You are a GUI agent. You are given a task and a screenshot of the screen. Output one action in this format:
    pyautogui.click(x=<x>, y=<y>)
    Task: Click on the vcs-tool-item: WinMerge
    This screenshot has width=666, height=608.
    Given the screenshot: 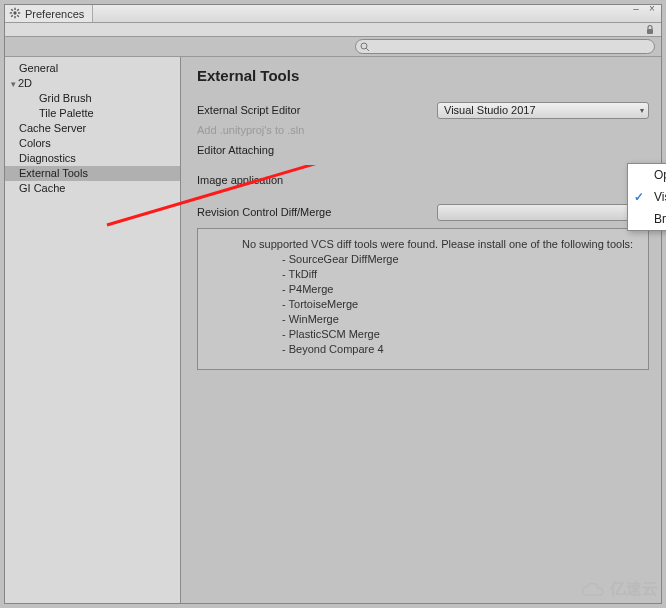 What is the action you would take?
    pyautogui.click(x=440, y=320)
    